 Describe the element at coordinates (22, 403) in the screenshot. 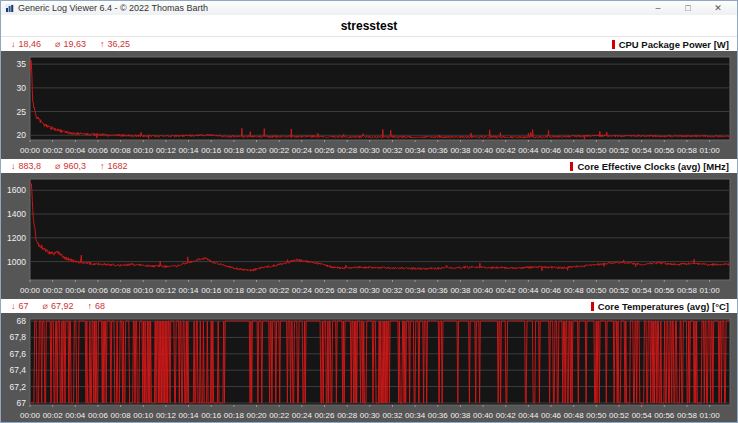

I see `svg-text: 67` at that location.